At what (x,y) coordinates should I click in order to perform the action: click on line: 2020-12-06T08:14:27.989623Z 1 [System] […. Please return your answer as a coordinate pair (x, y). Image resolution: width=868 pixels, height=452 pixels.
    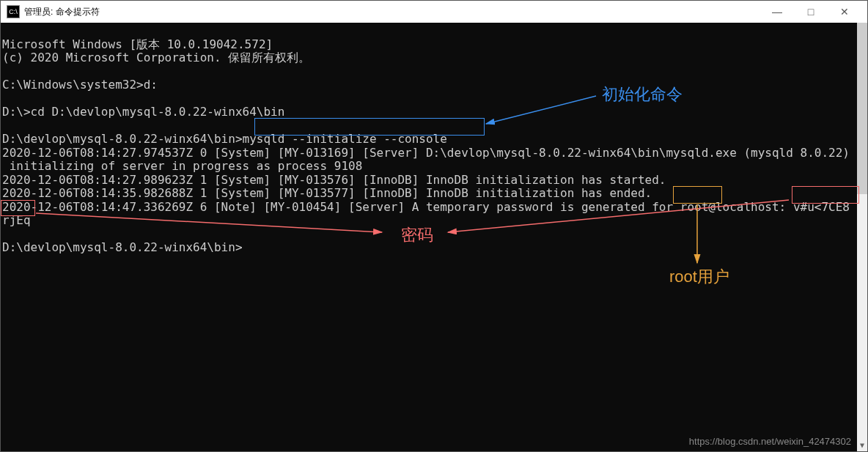
    Looking at the image, I should click on (334, 180).